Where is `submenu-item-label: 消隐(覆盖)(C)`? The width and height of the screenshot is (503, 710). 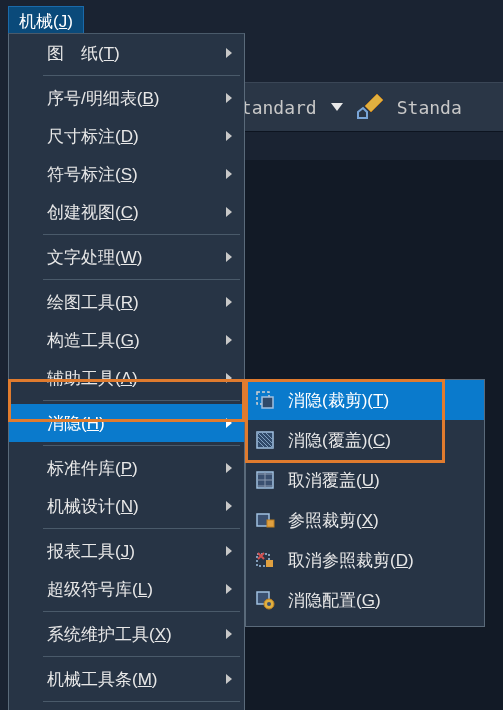
submenu-item-label: 消隐(覆盖)(C) is located at coordinates (340, 440).